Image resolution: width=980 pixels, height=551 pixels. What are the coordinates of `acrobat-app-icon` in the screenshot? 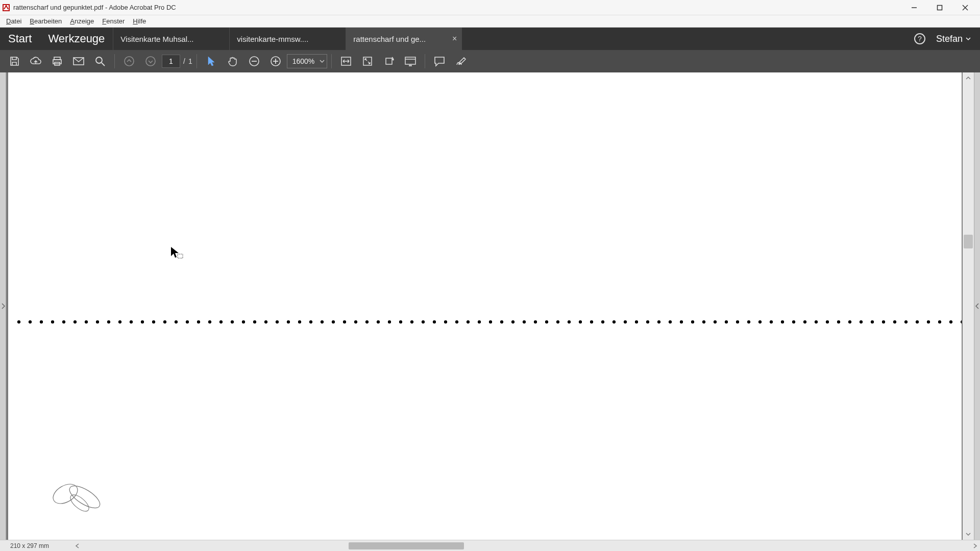 It's located at (6, 8).